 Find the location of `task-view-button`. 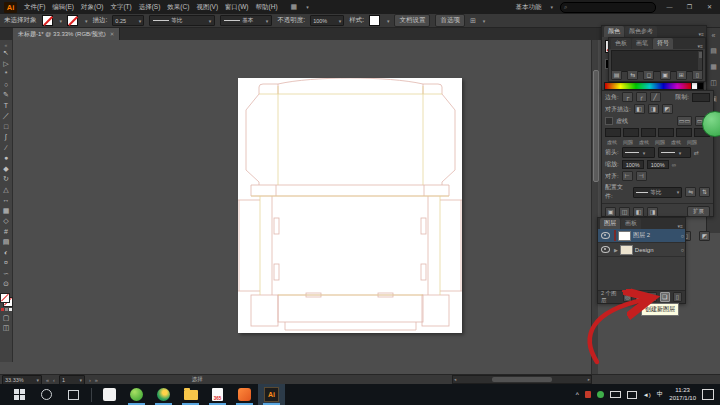

task-view-button is located at coordinates (74, 394).